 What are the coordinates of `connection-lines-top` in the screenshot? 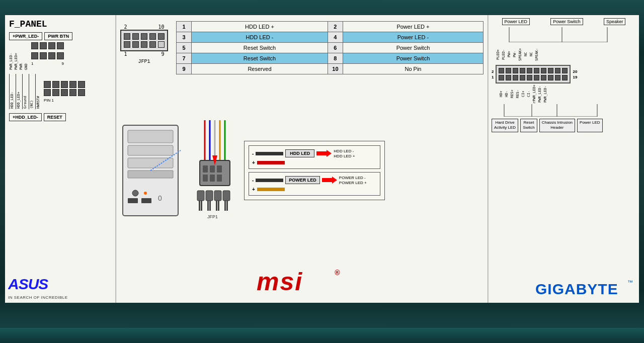 It's located at (562, 35).